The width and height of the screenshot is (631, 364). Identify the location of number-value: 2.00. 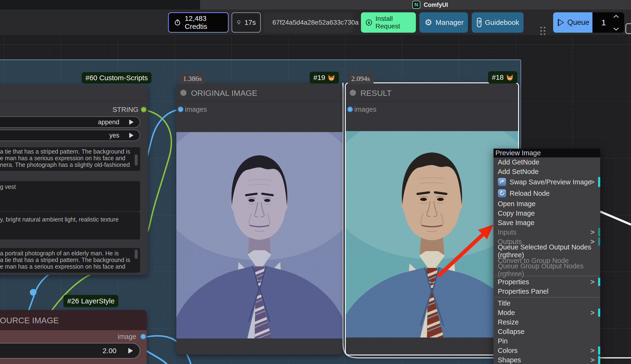
(110, 351).